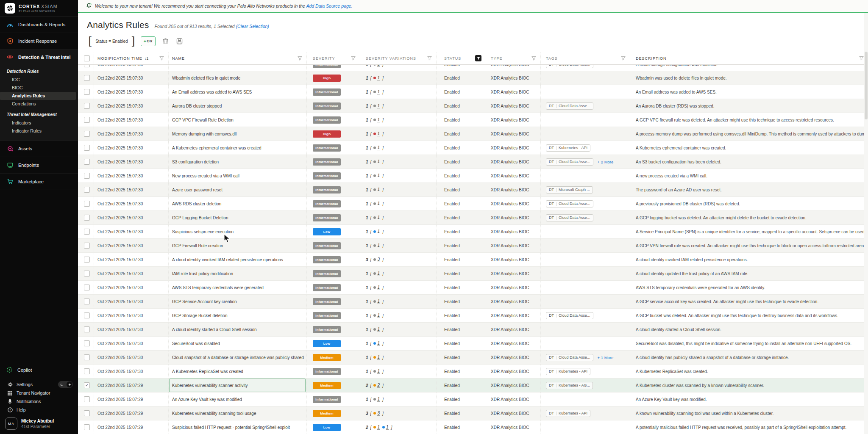  I want to click on save-filter-button, so click(180, 41).